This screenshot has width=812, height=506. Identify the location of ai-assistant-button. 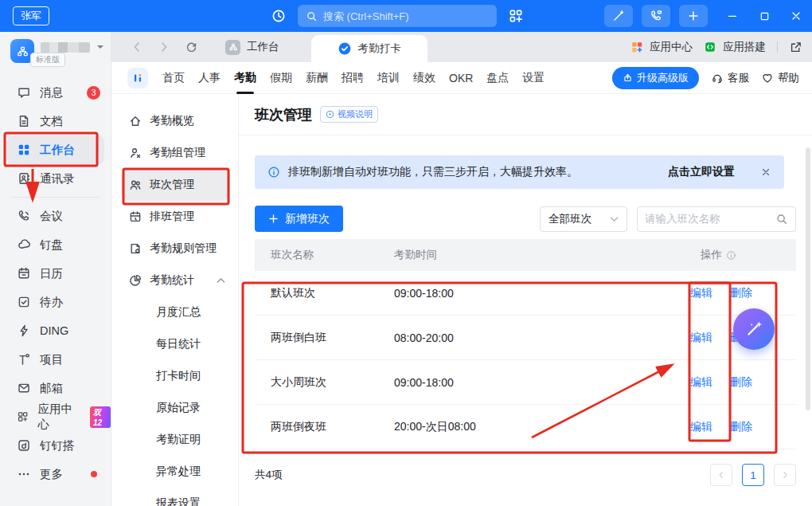
(619, 16).